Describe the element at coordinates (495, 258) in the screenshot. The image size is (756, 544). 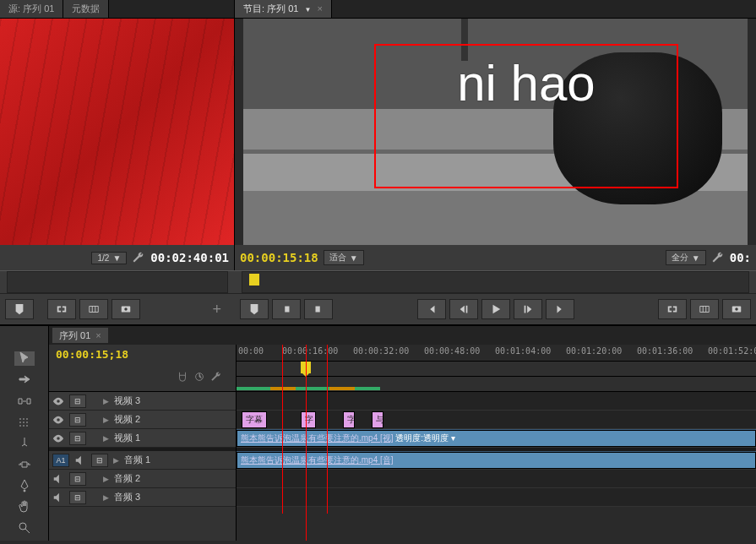
I see `program-controls: 00:00:15:18 适合 ▼ 全分 ▼ 00:` at that location.